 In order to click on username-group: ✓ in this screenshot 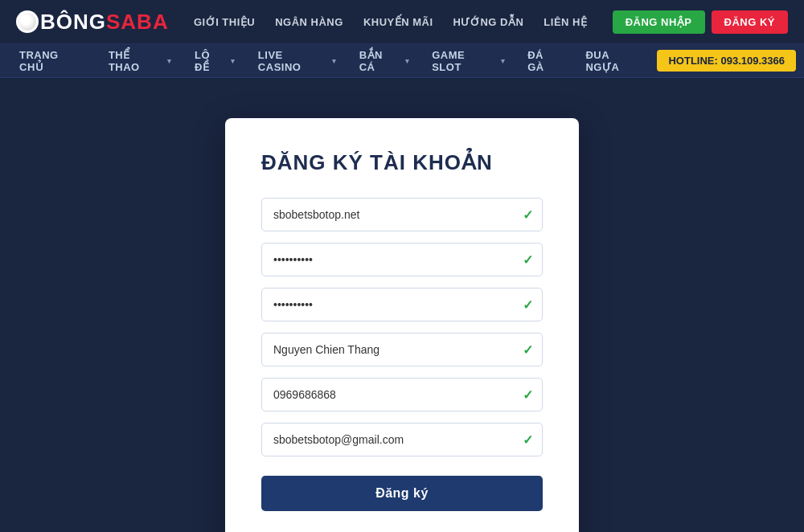, I will do `click(402, 215)`.